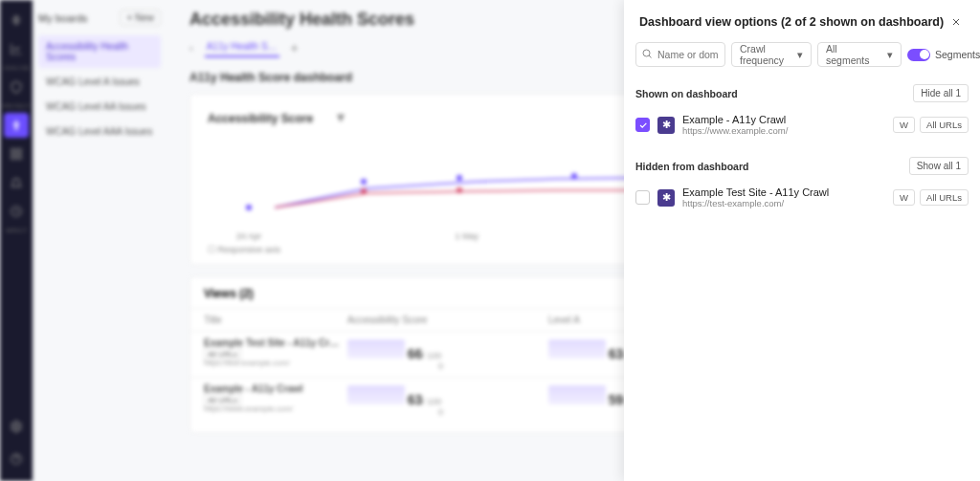 The image size is (980, 481). Describe the element at coordinates (16, 183) in the screenshot. I see `rail-bell-icon` at that location.